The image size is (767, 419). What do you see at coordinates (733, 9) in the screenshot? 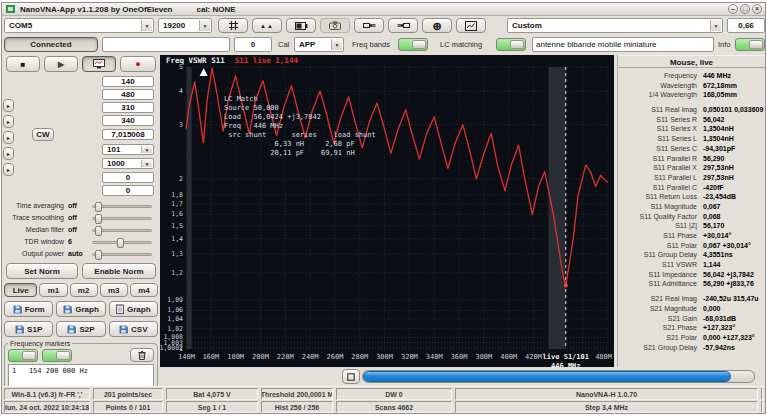
I see `minimize-button: –` at bounding box center [733, 9].